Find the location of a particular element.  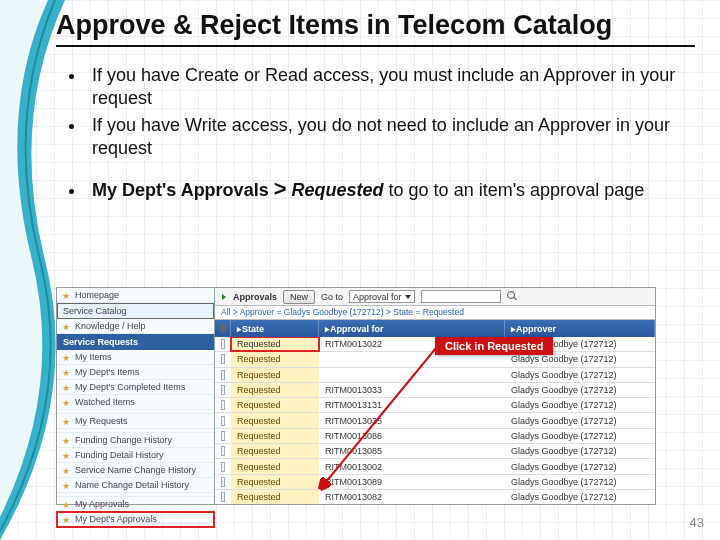

sidebar-item-label: My Dept's Items is located at coordinates (107, 372).